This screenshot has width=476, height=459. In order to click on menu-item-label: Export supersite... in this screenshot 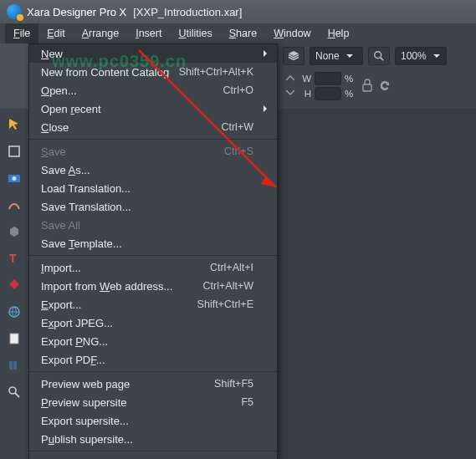, I will do `click(147, 421)`.